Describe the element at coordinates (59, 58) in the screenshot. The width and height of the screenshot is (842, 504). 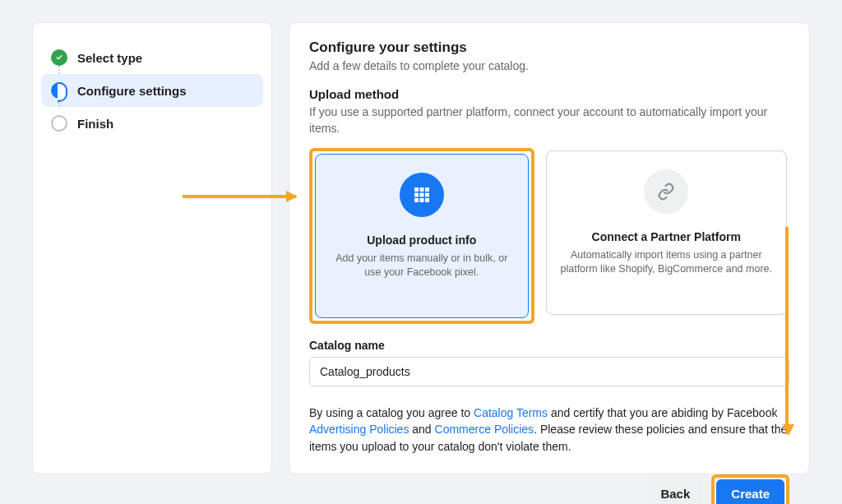
I see `check-icon` at that location.